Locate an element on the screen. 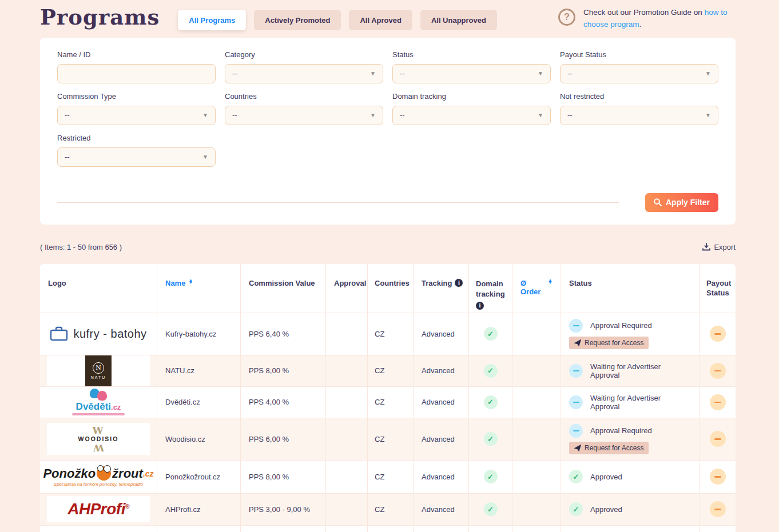  apply-filter-label: Apply Filter is located at coordinates (687, 202).